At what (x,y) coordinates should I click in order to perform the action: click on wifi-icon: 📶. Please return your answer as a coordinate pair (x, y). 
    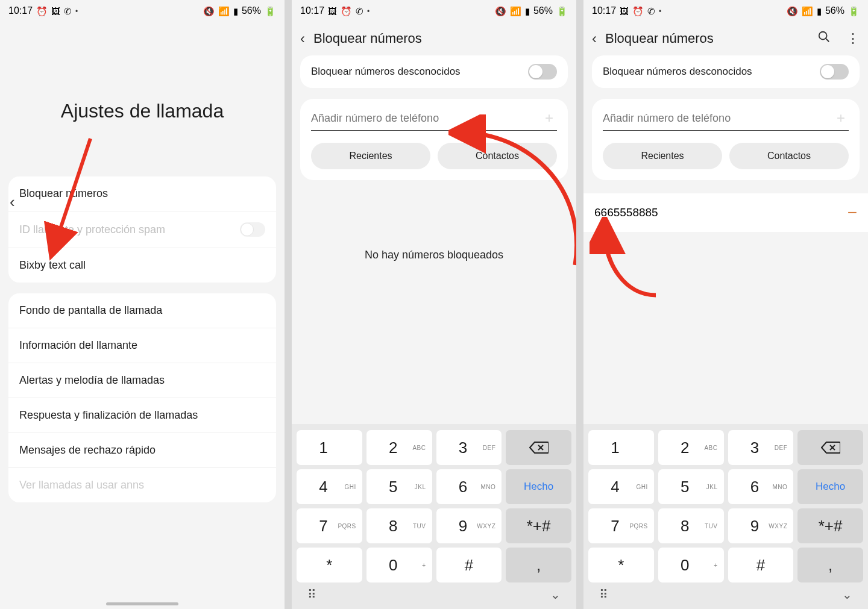
    Looking at the image, I should click on (516, 11).